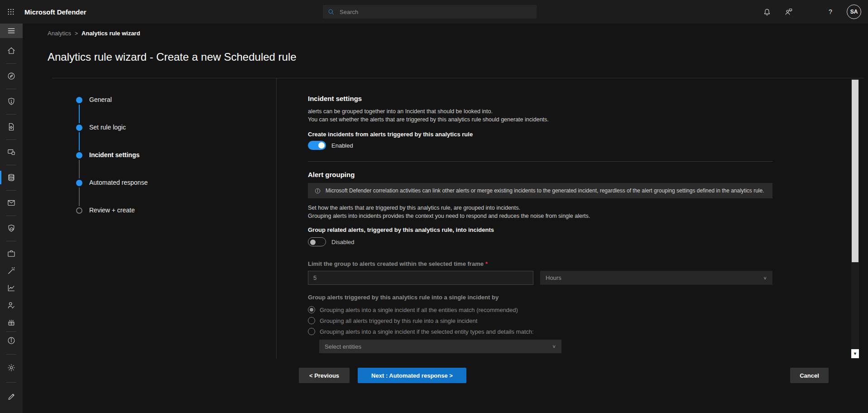 The width and height of the screenshot is (868, 413). Describe the element at coordinates (11, 322) in the screenshot. I see `sidebar-item-gift` at that location.